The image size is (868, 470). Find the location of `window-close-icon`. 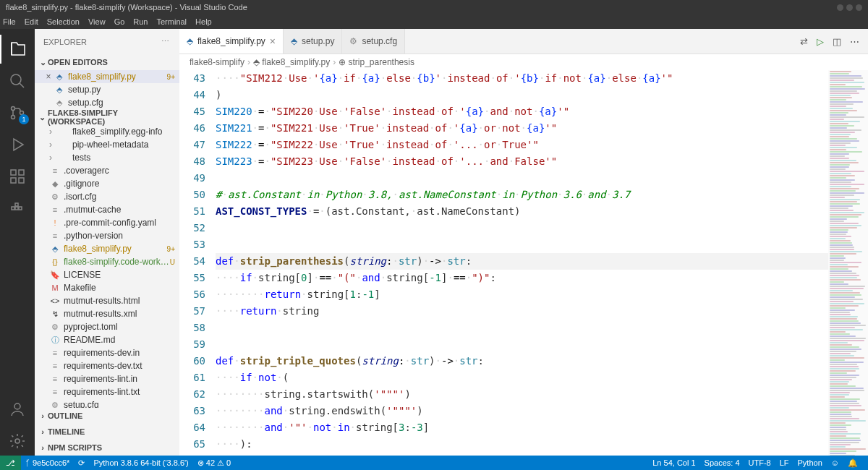

window-close-icon is located at coordinates (859, 7).